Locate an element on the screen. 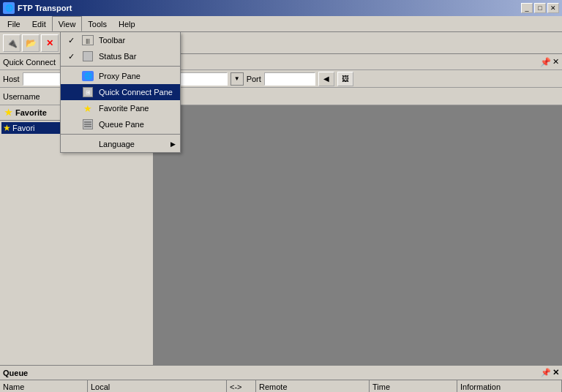 Image resolution: width=562 pixels, height=392 pixels. toolbar-menu-icon: ||| is located at coordinates (88, 40).